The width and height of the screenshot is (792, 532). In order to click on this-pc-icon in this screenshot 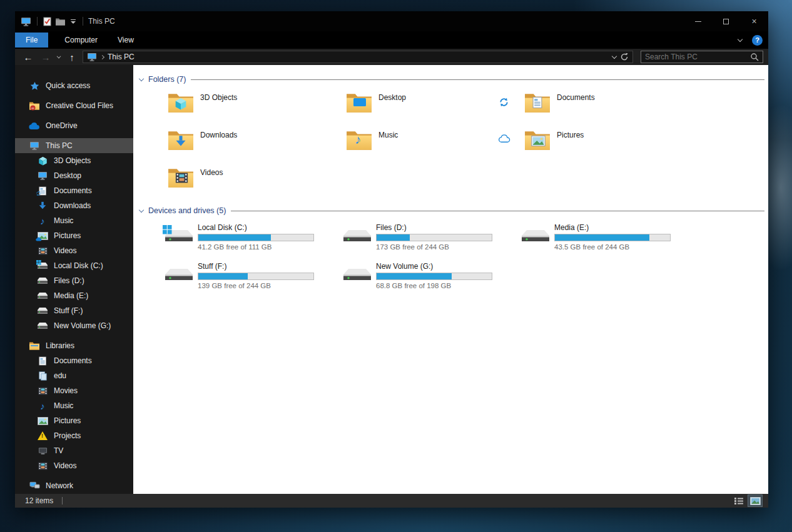, I will do `click(34, 146)`.